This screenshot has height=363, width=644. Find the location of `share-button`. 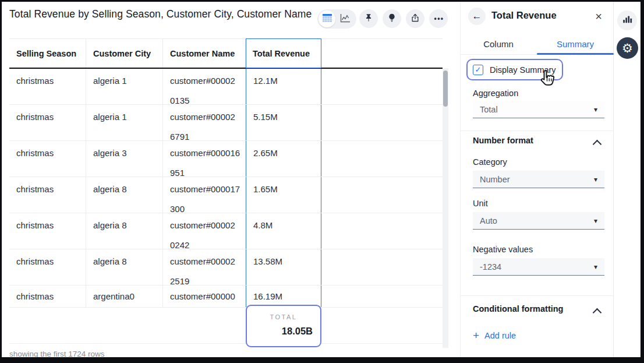

share-button is located at coordinates (415, 19).